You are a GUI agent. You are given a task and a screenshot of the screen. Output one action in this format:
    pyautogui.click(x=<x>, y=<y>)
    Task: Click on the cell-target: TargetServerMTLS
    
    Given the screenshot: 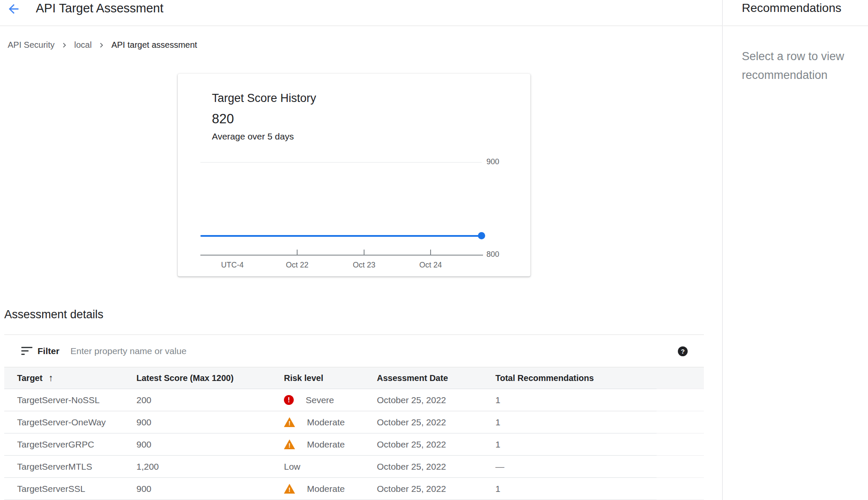 What is the action you would take?
    pyautogui.click(x=77, y=467)
    